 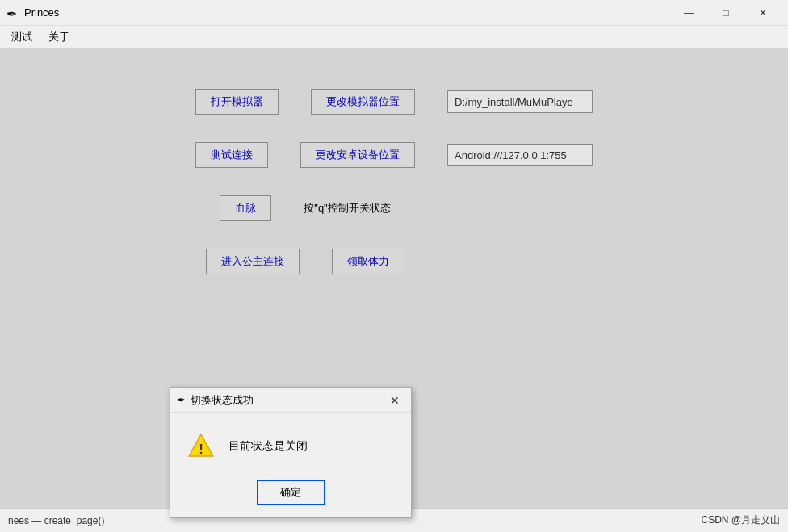 What do you see at coordinates (395, 400) in the screenshot?
I see `dialog-close-button: ✕` at bounding box center [395, 400].